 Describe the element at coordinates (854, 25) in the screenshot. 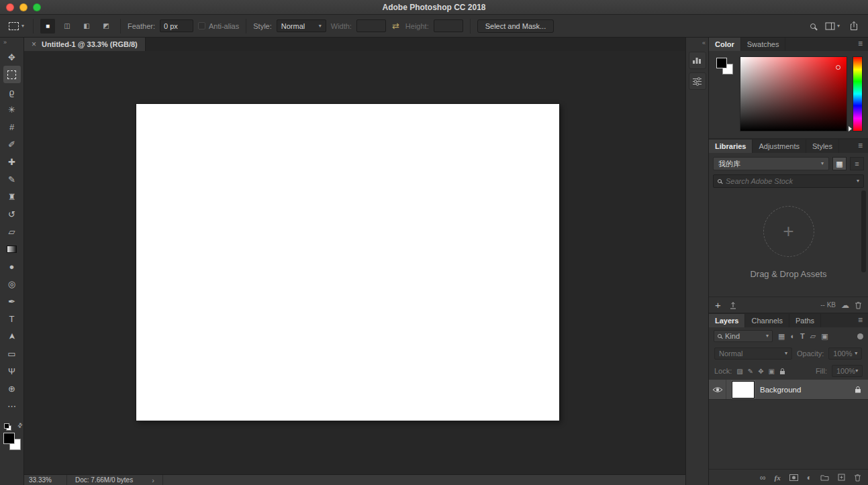

I see `share-button` at that location.